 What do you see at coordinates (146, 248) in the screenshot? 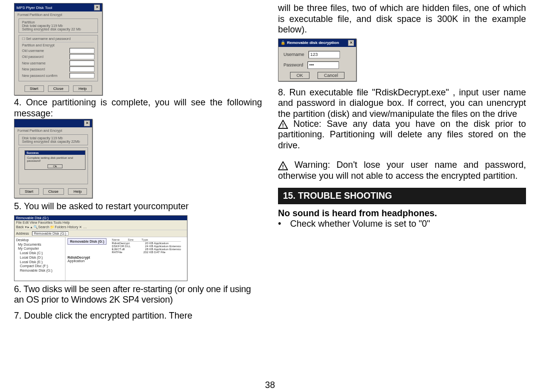
I see `file-list: RdiskDecrypt20 KB ApplicationDSKFOR.DLL2…` at bounding box center [146, 248].